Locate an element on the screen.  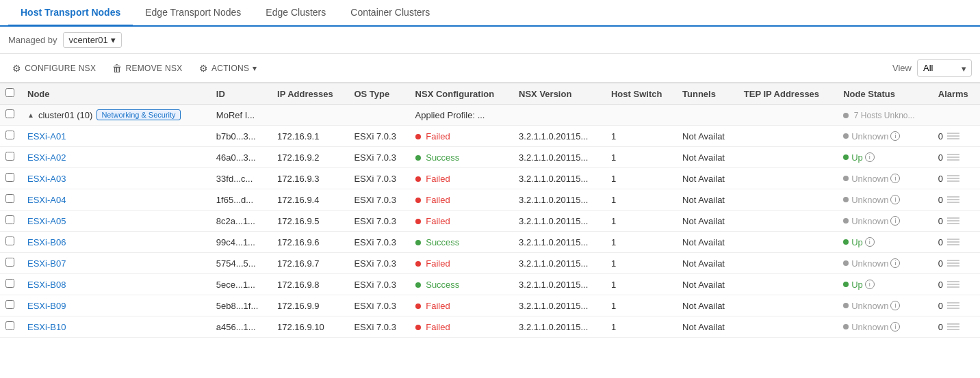
node-link: ESXi-A05 is located at coordinates (47, 221).